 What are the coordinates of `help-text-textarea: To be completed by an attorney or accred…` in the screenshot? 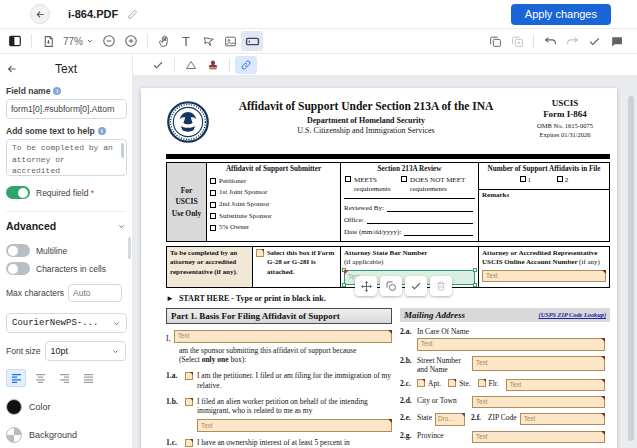 It's located at (66, 158).